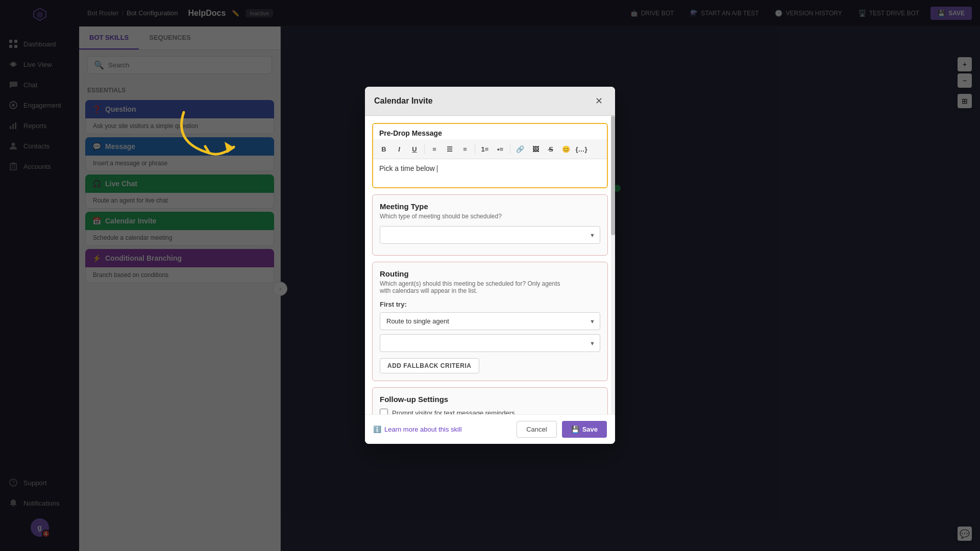 The width and height of the screenshot is (980, 551). What do you see at coordinates (490, 287) in the screenshot?
I see `routing-desc: Which agent(s) should this meeting be sc…` at bounding box center [490, 287].